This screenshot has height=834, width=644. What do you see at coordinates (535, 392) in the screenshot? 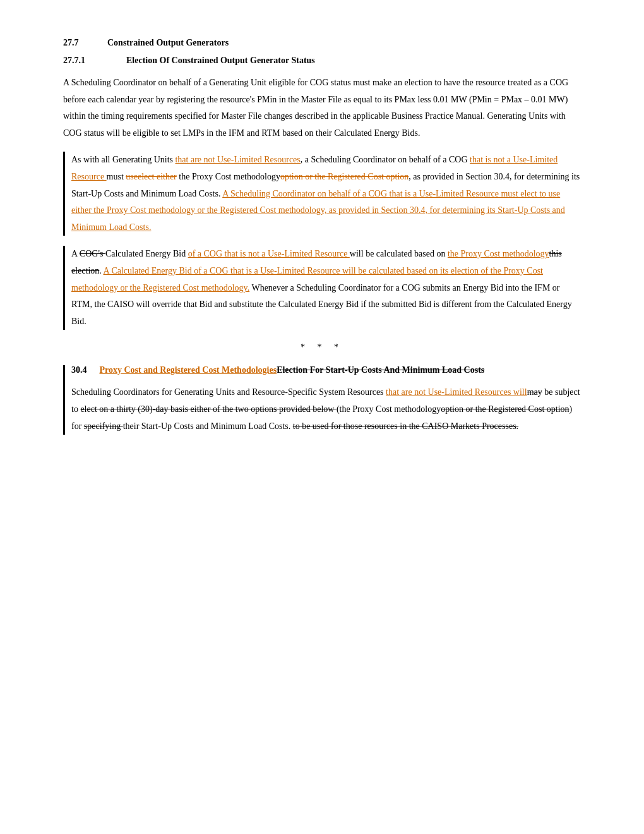
I see `para-30-4-strike1: may` at bounding box center [535, 392].